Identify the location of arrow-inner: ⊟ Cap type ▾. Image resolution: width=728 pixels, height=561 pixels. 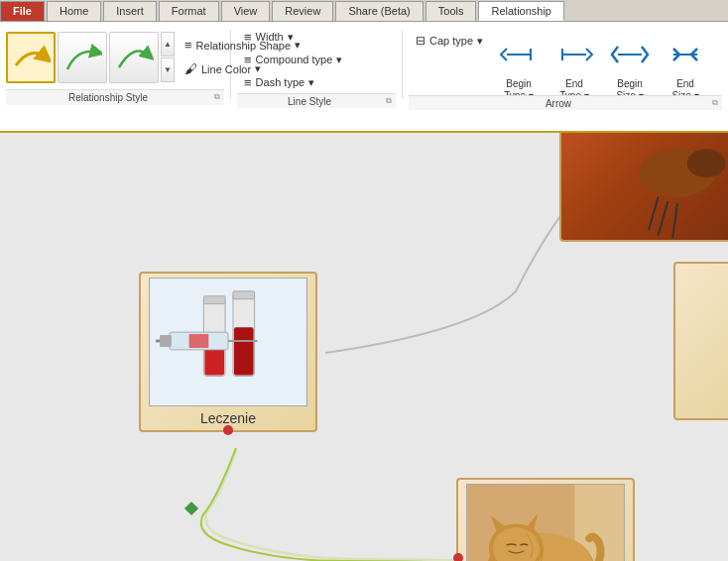
(565, 60).